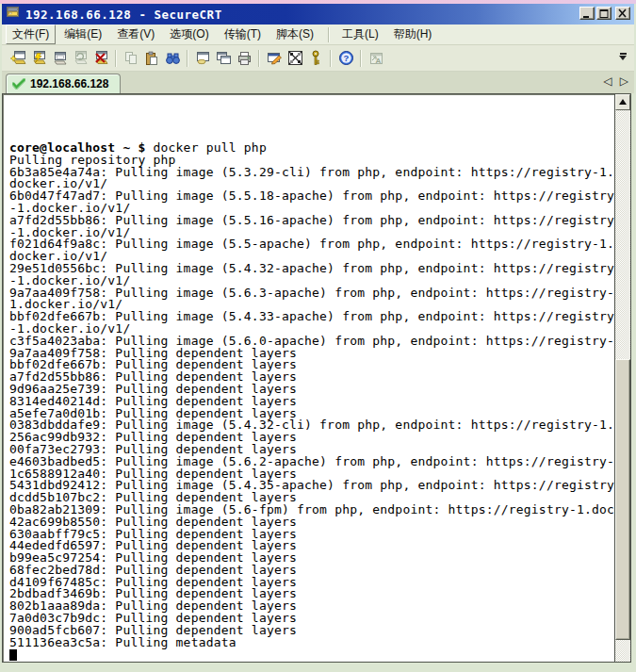 Image resolution: width=636 pixels, height=672 pixels. Describe the element at coordinates (587, 13) in the screenshot. I see `minimize-button` at that location.